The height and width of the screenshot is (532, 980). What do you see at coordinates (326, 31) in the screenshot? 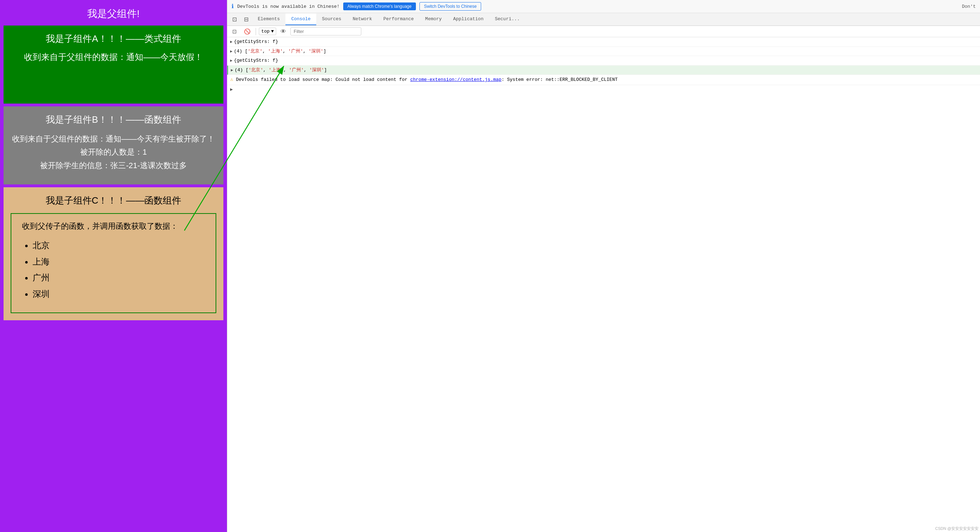
I see `filter-input` at bounding box center [326, 31].